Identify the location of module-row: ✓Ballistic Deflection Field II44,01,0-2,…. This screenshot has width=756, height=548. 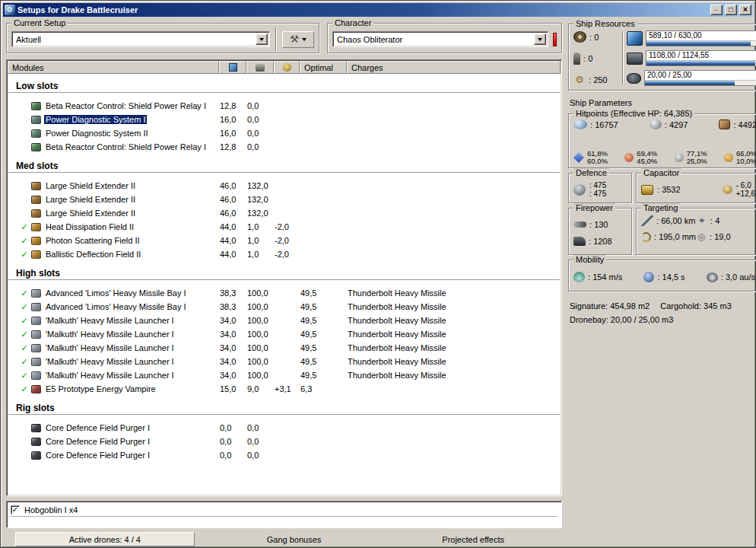
(284, 254).